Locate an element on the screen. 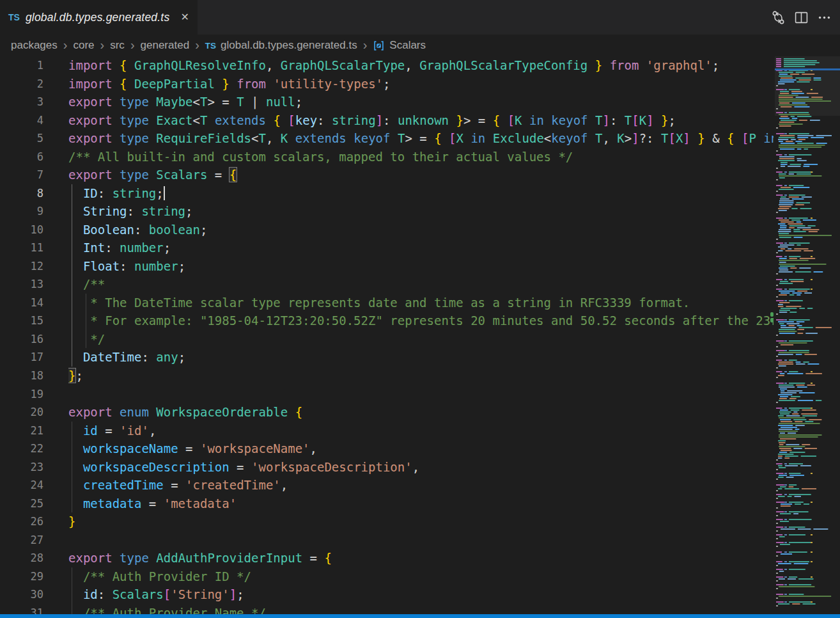 This screenshot has height=618, width=840. code-line-10: Boolean: boolean; is located at coordinates (421, 230).